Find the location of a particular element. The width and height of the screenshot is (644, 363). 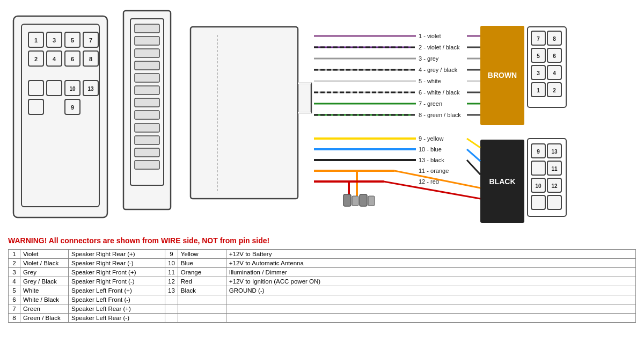

svg-text: 11 is located at coordinates (554, 169).